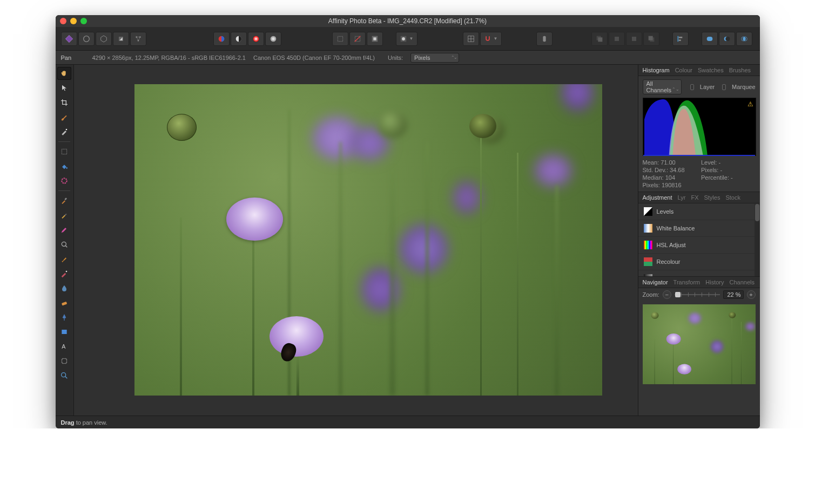  I want to click on tab-stock: Stock, so click(733, 197).